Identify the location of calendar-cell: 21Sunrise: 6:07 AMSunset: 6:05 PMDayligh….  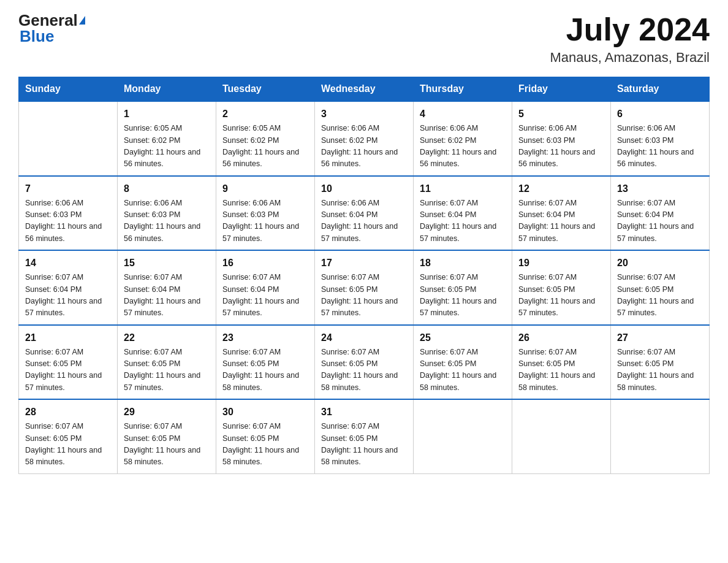
(69, 362).